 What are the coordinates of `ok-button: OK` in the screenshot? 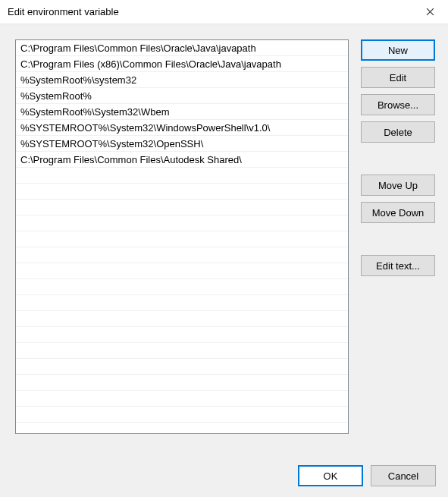 It's located at (331, 476).